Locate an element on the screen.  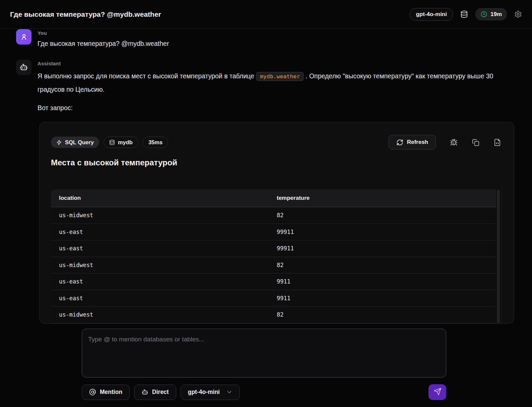
column-header-temperature: temperature is located at coordinates (383, 198).